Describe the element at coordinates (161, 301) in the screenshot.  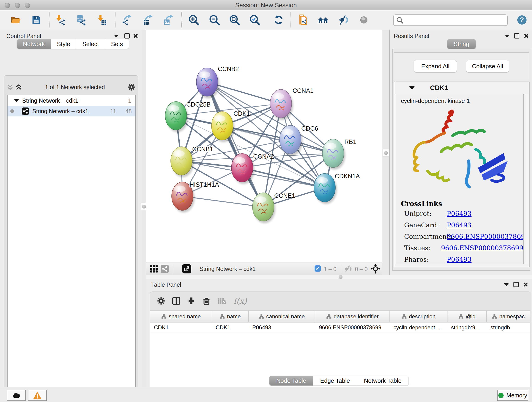
I see `table-options-gear-icon` at that location.